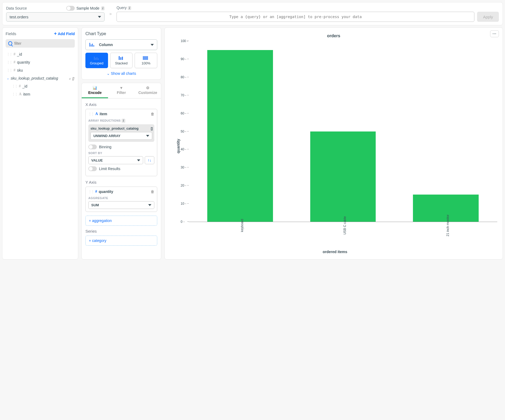  I want to click on stacked-icon, so click(121, 58).